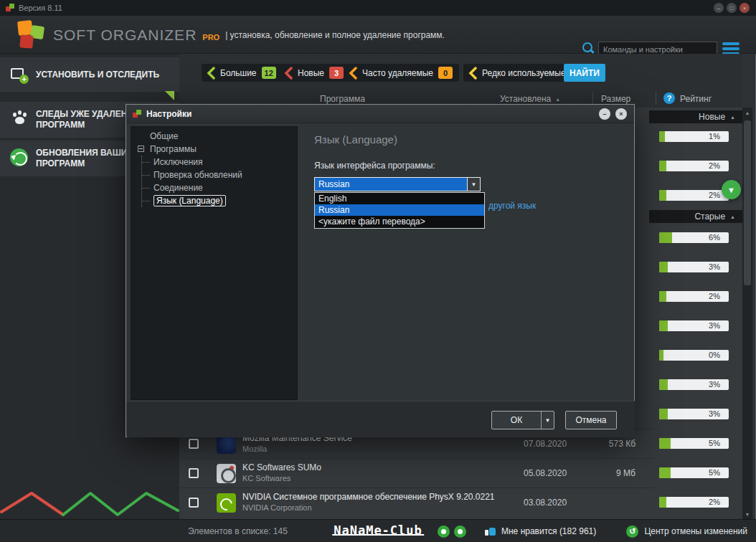  I want to click on ok-dropdown-icon: ▼, so click(548, 420).